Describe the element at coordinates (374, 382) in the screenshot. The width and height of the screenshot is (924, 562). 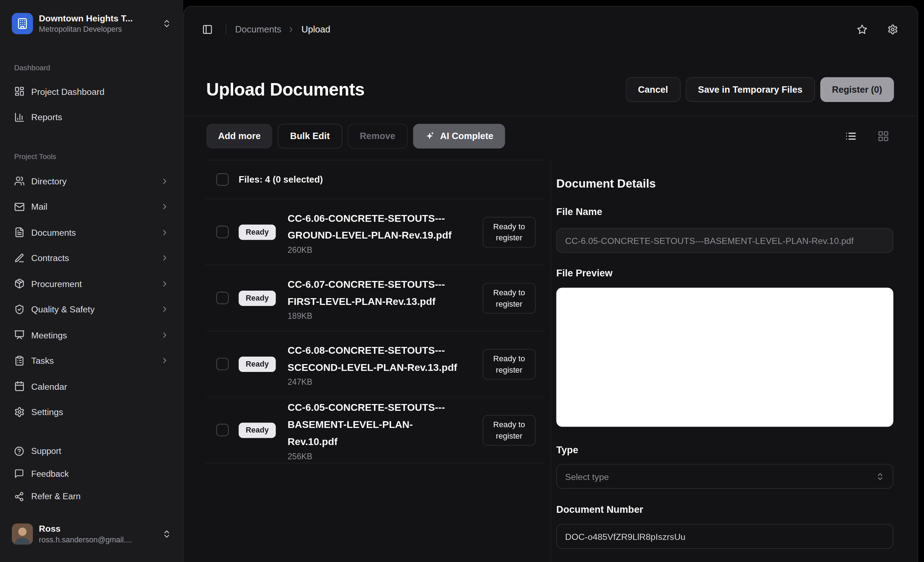
I see `file-size: 247KB` at that location.